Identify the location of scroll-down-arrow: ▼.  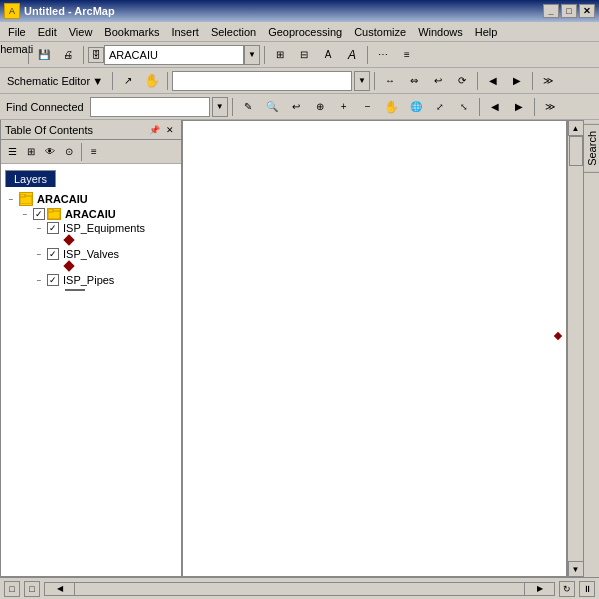
(576, 569).